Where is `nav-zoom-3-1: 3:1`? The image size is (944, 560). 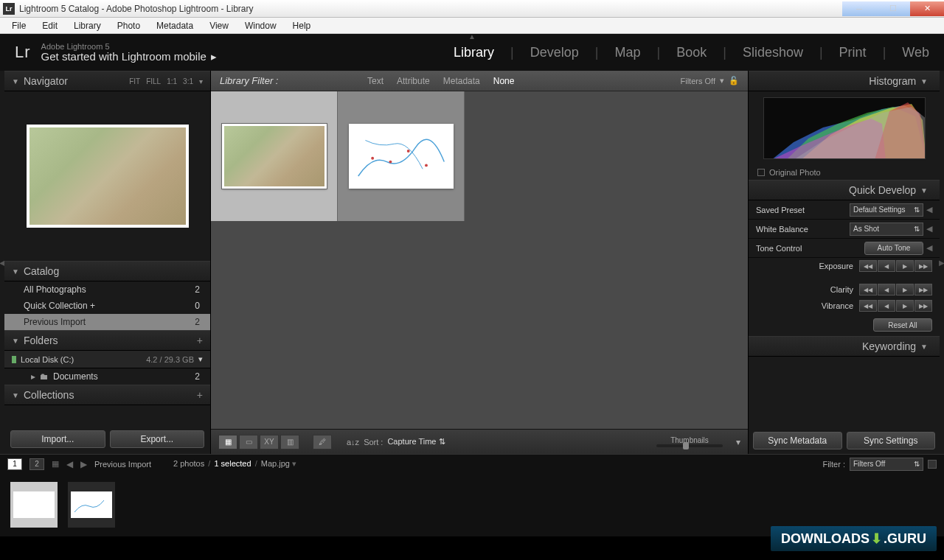 nav-zoom-3-1: 3:1 is located at coordinates (188, 81).